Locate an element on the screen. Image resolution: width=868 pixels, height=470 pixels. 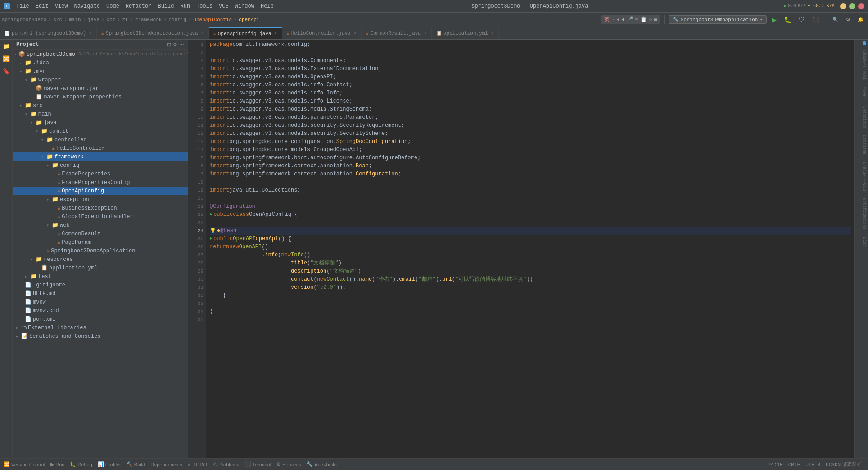
sidebar-item-framepropsconfig: ☕ FramePropertiesConfig is located at coordinates (100, 183).